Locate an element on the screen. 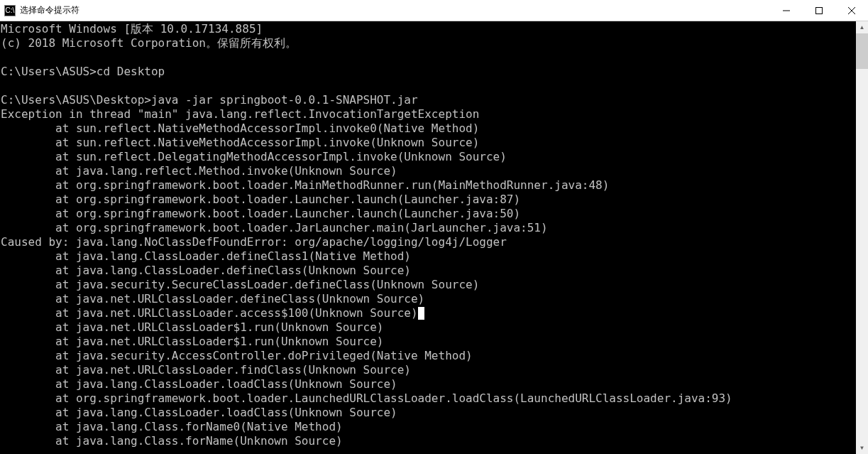 Image resolution: width=868 pixels, height=454 pixels. close-button is located at coordinates (852, 10).